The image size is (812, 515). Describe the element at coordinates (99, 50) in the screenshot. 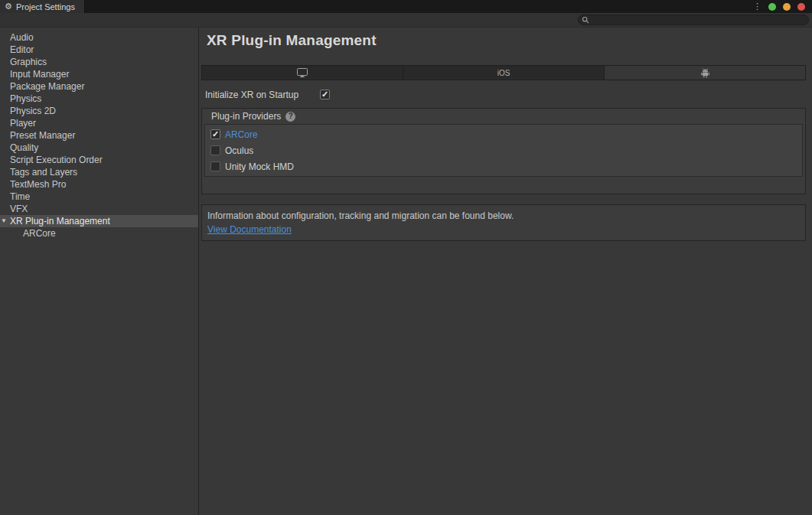

I see `sidebar-item-editor: Editor` at that location.